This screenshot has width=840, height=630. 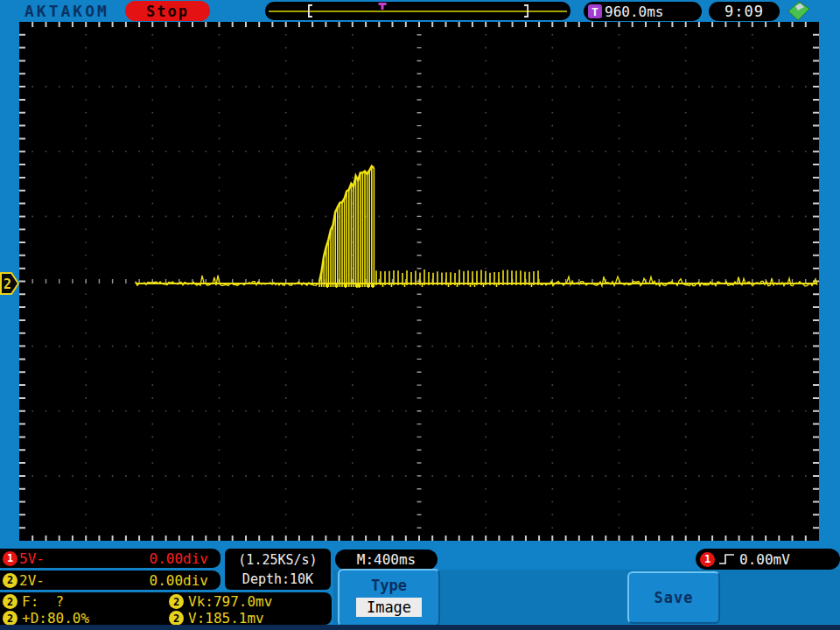 I want to click on run-state-badge: Stop, so click(x=168, y=10).